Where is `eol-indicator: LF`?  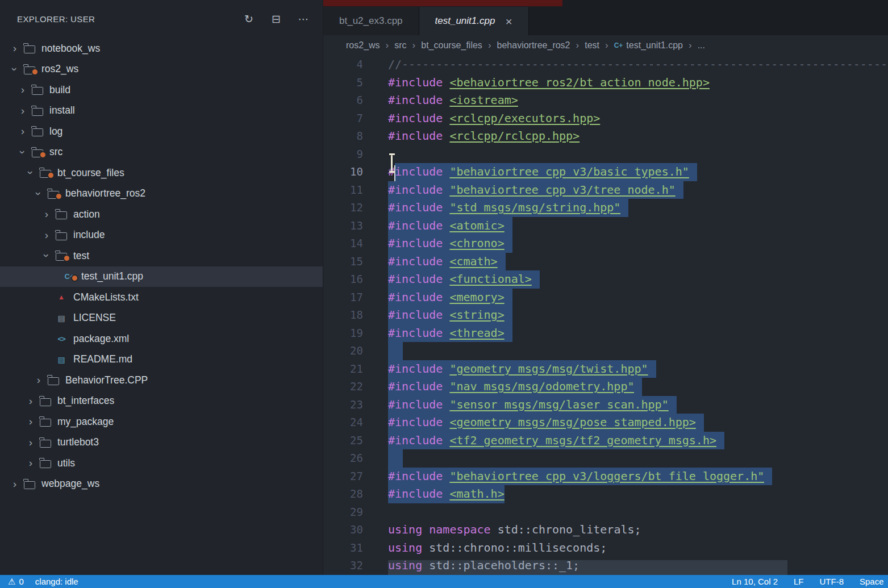 eol-indicator: LF is located at coordinates (799, 582).